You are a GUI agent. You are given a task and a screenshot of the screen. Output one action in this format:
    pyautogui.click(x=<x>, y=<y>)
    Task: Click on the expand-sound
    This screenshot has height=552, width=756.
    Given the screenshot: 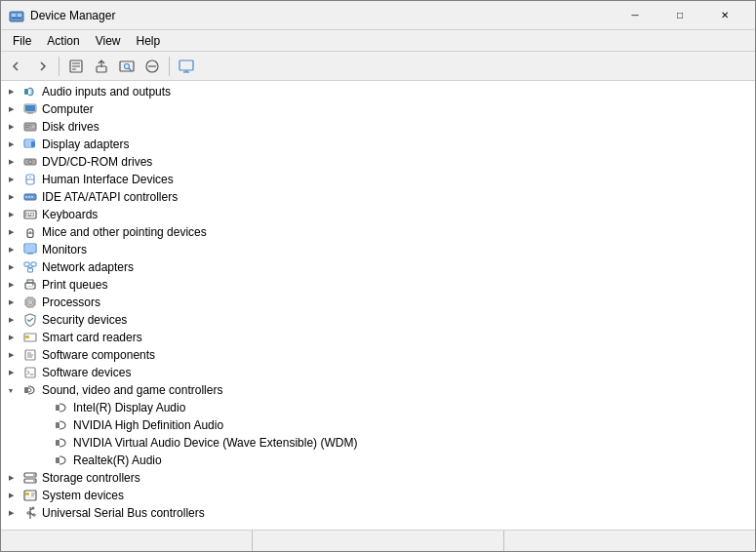 What is the action you would take?
    pyautogui.click(x=11, y=390)
    